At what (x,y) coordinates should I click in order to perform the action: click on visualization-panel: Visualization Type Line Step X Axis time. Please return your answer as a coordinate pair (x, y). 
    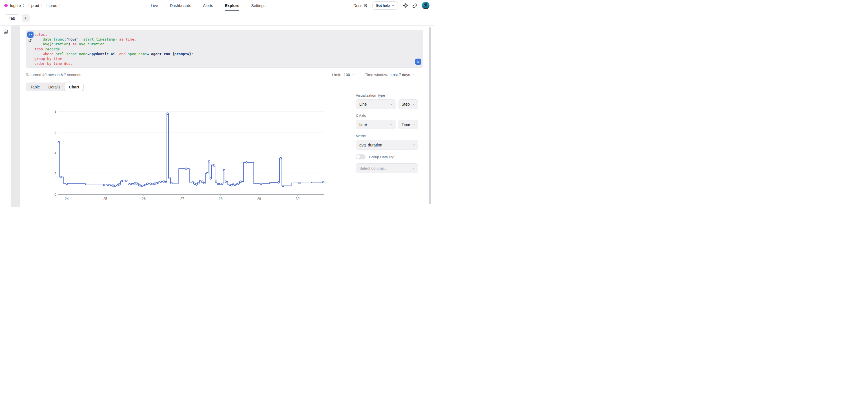
    Looking at the image, I should click on (387, 135).